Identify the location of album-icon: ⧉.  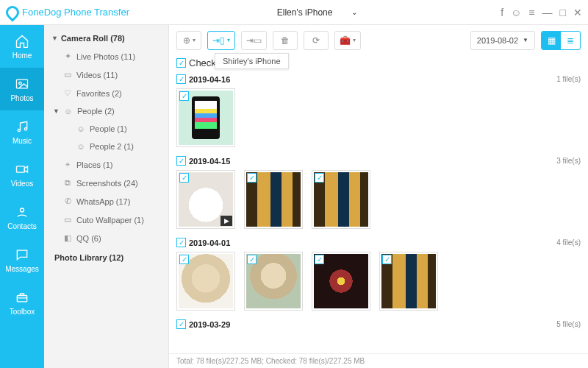
(68, 183).